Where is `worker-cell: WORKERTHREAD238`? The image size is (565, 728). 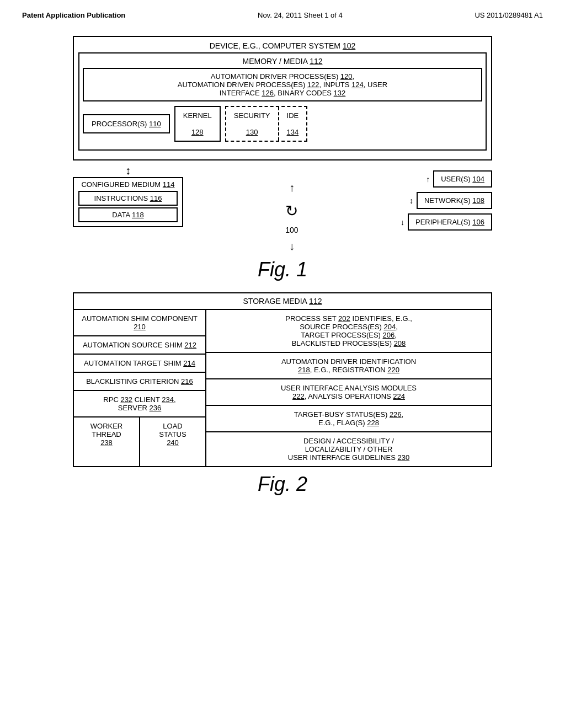
worker-cell: WORKERTHREAD238 is located at coordinates (107, 442).